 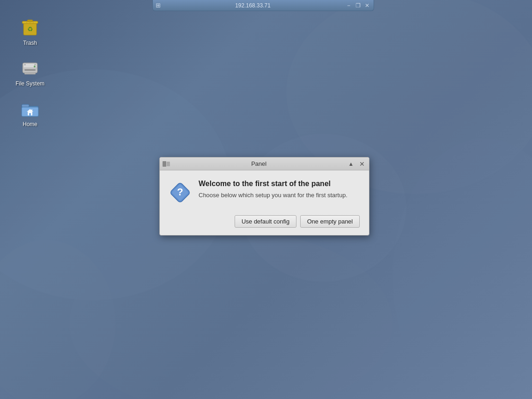 What do you see at coordinates (168, 164) in the screenshot?
I see `title-icon-part2` at bounding box center [168, 164].